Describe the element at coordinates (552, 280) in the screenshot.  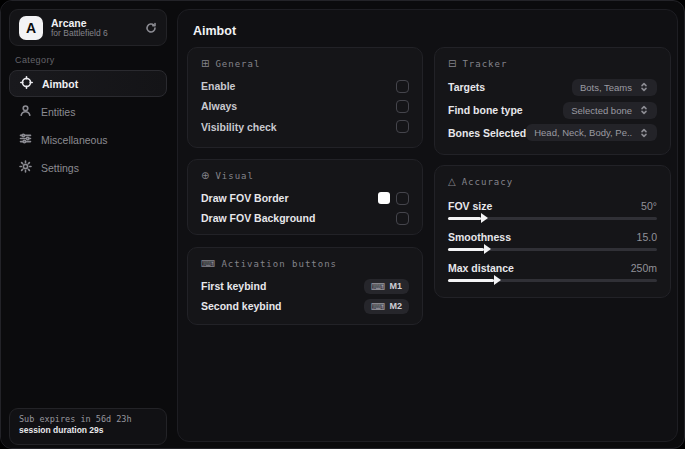
I see `max-distance-slider` at that location.